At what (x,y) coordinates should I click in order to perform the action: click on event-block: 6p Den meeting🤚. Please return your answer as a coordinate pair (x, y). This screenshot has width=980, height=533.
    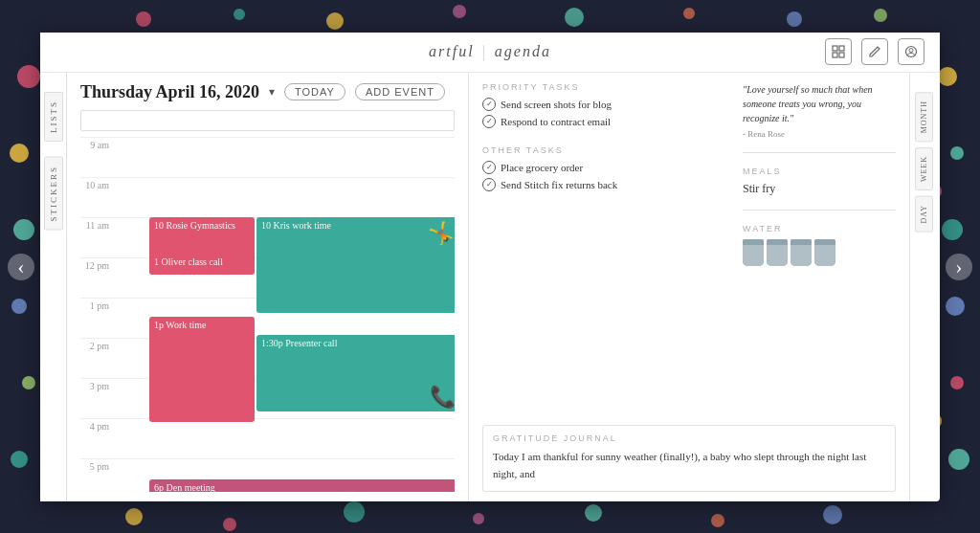
    Looking at the image, I should click on (302, 486).